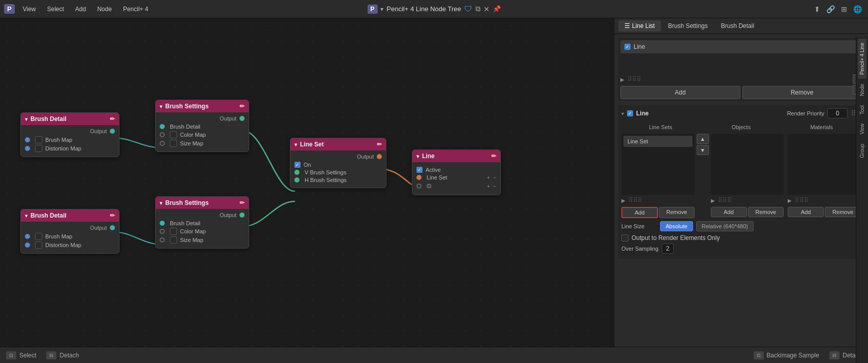  Describe the element at coordinates (202, 223) in the screenshot. I see `brush-settings-node-2: ▾ Brush Settings ✏ Output Brush Detail C…` at that location.